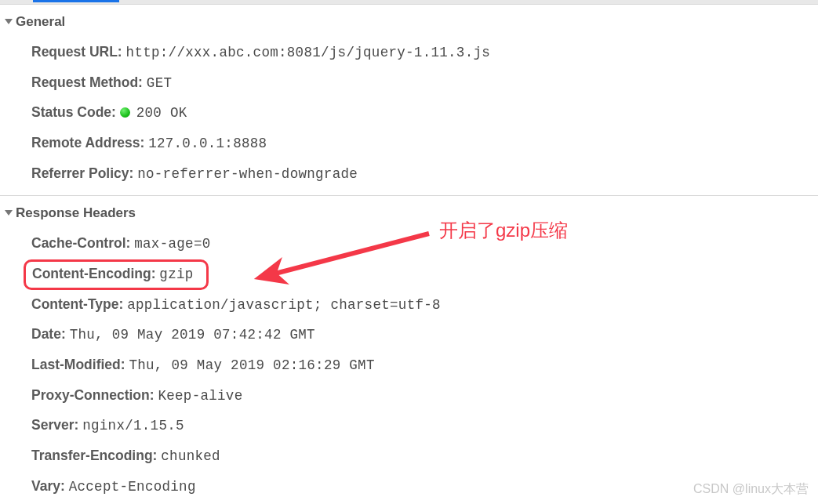  Describe the element at coordinates (191, 456) in the screenshot. I see `value-transfer-encoding: chunked` at that location.